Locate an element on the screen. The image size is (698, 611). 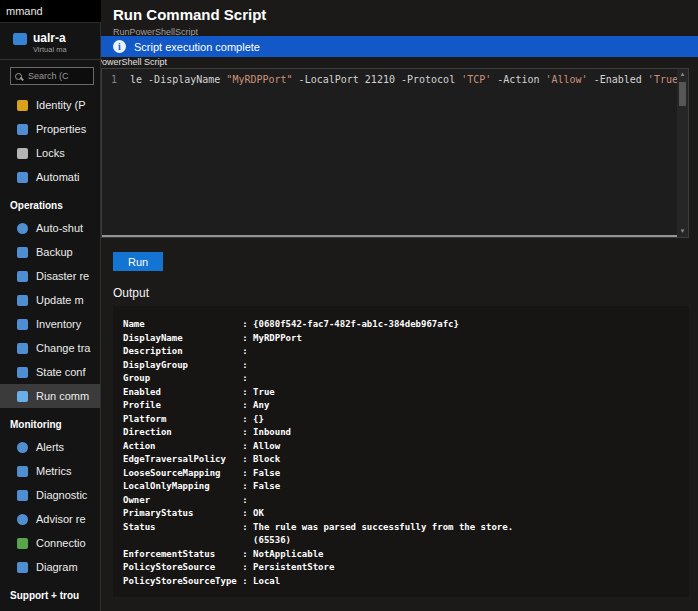
output-line: DisplayName : MyRDPPort is located at coordinates (406, 339).